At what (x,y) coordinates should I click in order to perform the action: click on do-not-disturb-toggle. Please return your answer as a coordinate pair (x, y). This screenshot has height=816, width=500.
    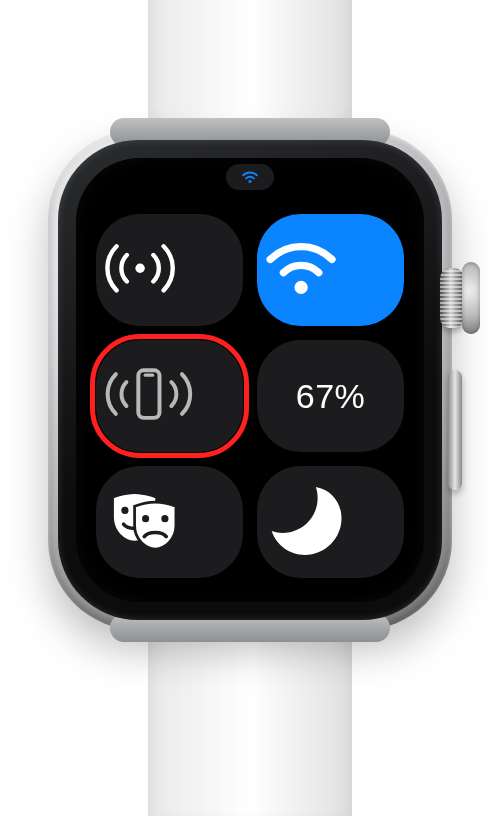
    Looking at the image, I should click on (330, 522).